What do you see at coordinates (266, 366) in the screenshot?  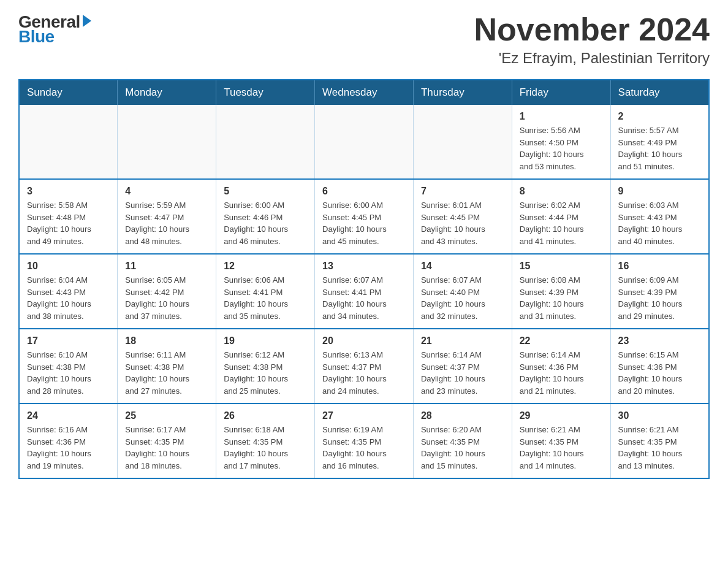 I see `calendar-cell: 19Sunrise: 6:12 AMSunset: 4:38 PMDayligh…` at bounding box center [266, 366].